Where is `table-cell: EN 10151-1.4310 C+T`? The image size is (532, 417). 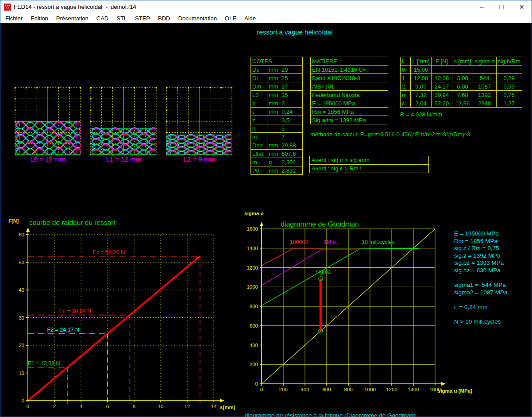
table-cell: EN 10151-1.4310 C+T is located at coordinates (350, 70).